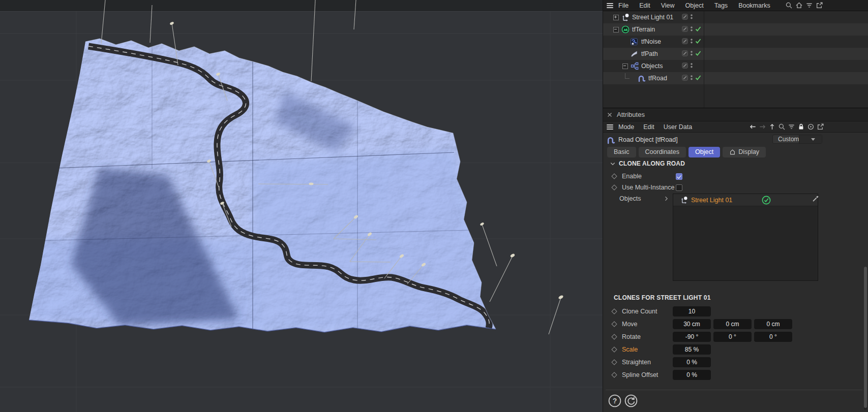  I want to click on back-arrow-icon, so click(753, 127).